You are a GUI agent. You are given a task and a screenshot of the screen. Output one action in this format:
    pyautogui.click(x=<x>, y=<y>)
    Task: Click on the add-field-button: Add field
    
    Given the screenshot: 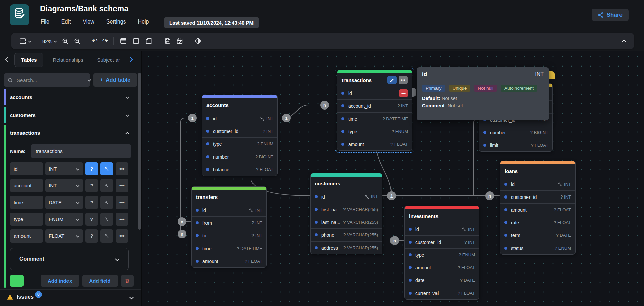 What is the action you would take?
    pyautogui.click(x=100, y=281)
    